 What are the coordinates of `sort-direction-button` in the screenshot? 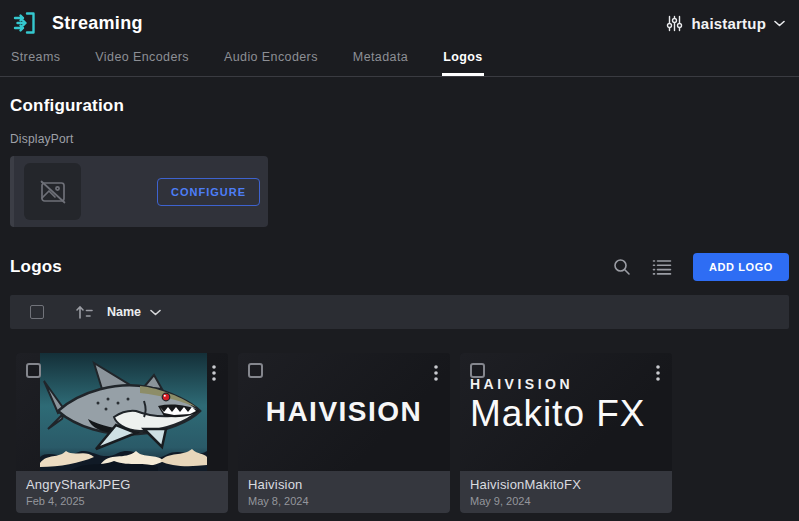 It's located at (84, 312).